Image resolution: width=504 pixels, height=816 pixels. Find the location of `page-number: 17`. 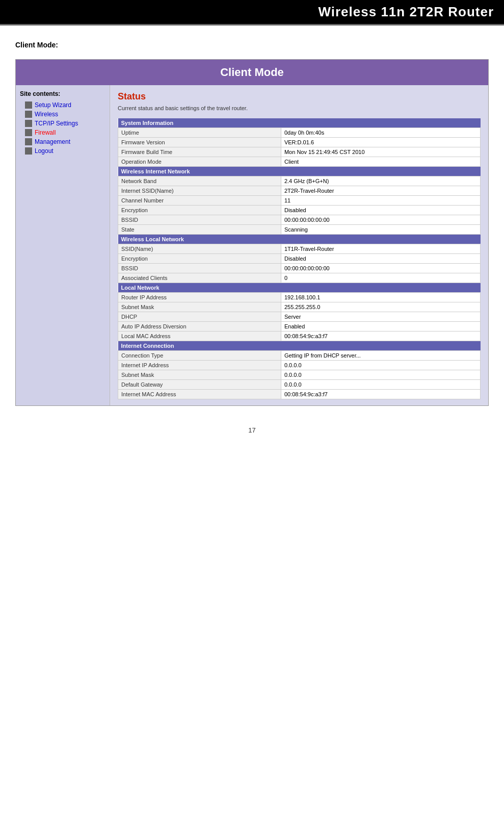

page-number: 17 is located at coordinates (252, 430).